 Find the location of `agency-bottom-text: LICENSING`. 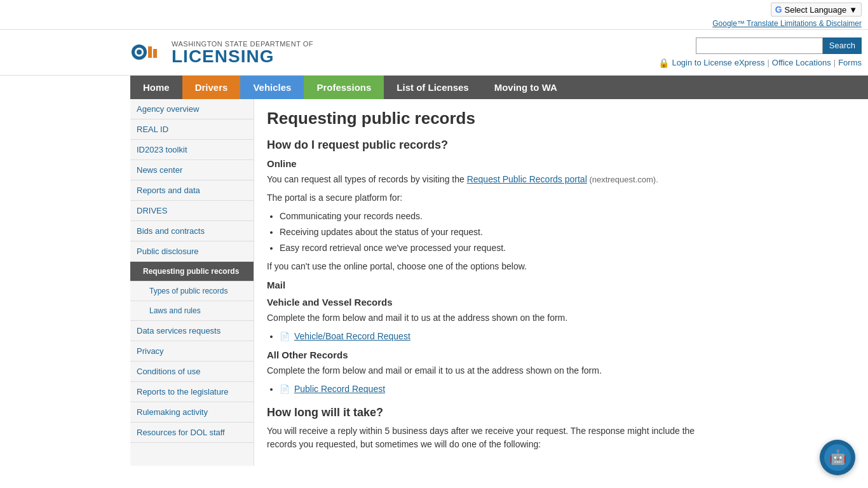

agency-bottom-text: LICENSING is located at coordinates (243, 57).